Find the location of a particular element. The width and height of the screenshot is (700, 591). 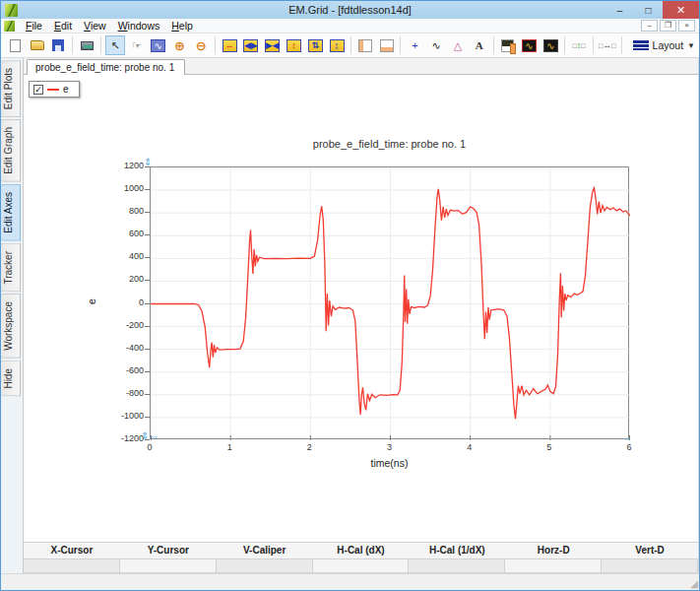

pan-button: ☞ is located at coordinates (137, 45).